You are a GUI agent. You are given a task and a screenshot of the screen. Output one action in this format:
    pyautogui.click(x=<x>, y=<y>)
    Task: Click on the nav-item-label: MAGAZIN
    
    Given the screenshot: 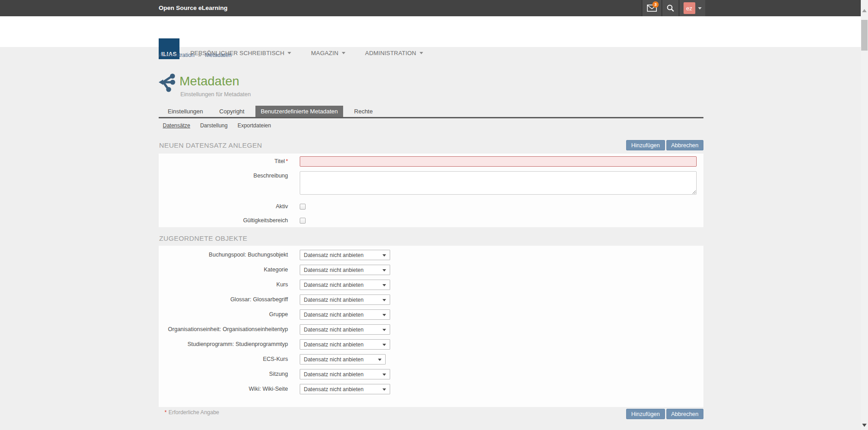 What is the action you would take?
    pyautogui.click(x=325, y=53)
    